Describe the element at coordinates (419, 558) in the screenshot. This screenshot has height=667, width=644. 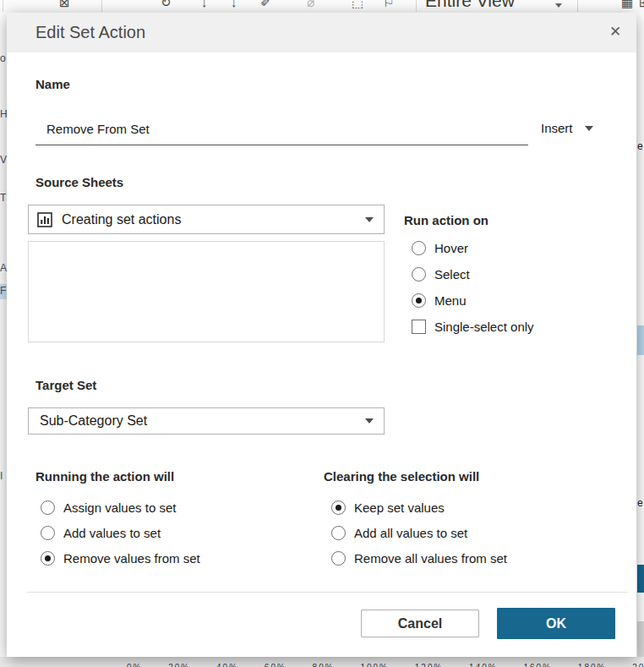
I see `radio-remove-all-values: Remove all values from set` at that location.